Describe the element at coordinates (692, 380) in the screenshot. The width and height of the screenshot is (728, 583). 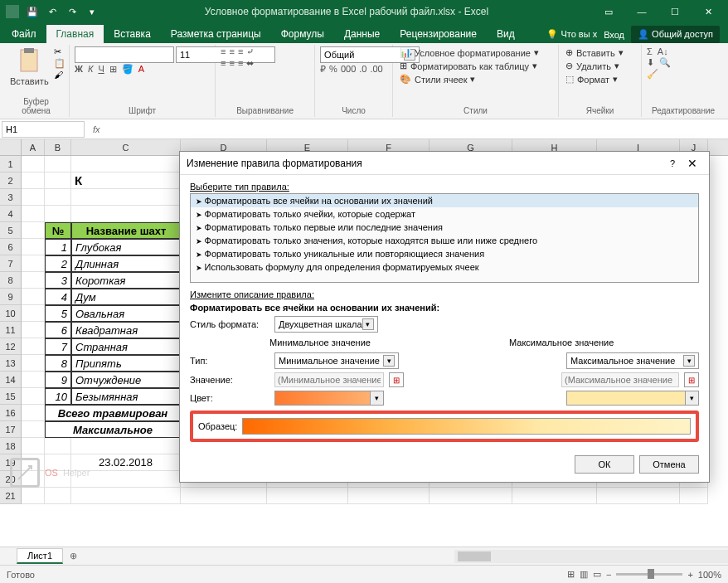
I see `max-ref-icon: ⊞` at that location.